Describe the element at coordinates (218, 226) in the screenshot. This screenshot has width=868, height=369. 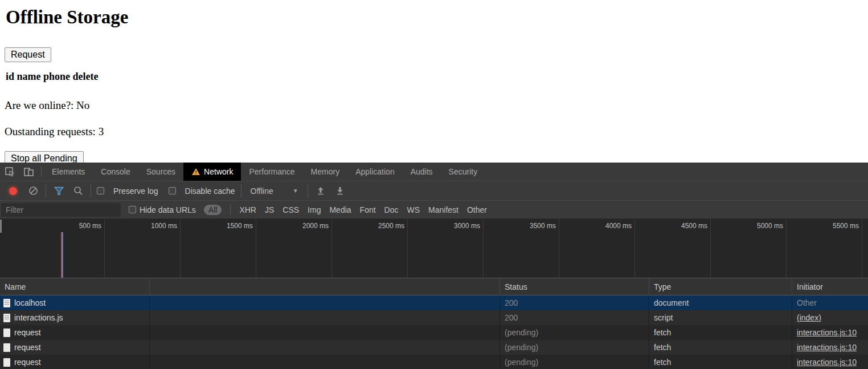
I see `tick-1500ms: 1500 ms` at that location.